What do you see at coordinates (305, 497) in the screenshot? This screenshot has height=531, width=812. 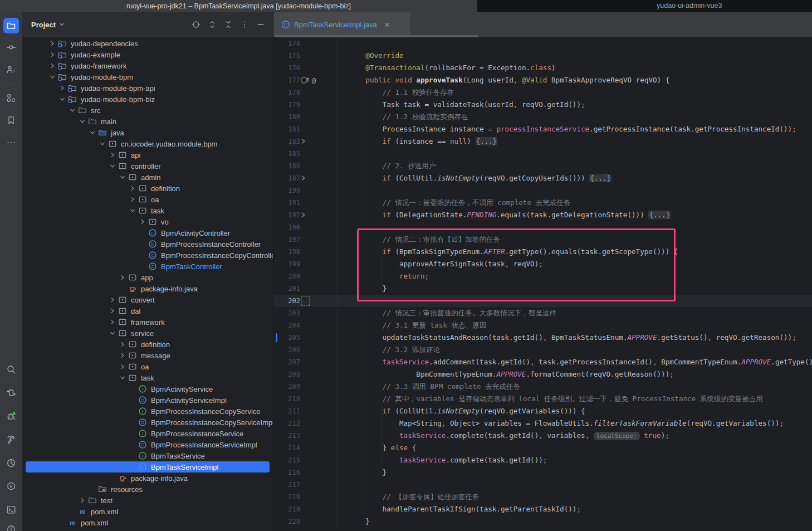 I see `gutter: 218` at bounding box center [305, 497].